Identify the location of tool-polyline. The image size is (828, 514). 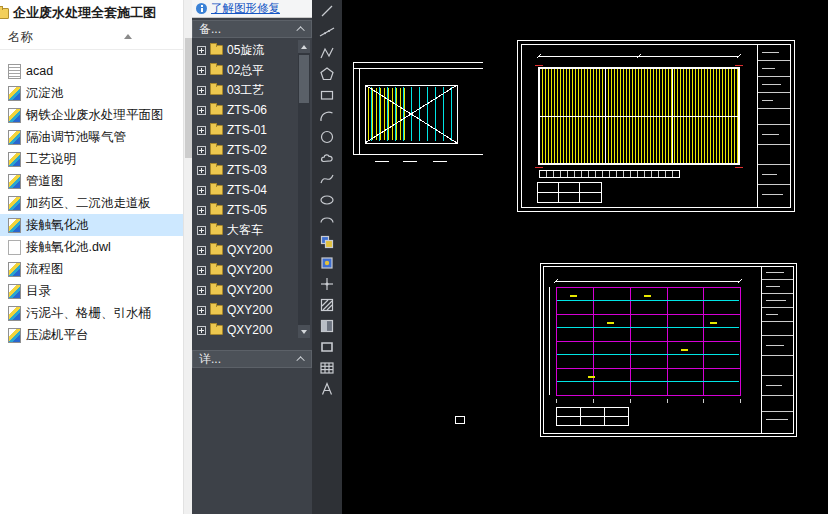
(327, 52).